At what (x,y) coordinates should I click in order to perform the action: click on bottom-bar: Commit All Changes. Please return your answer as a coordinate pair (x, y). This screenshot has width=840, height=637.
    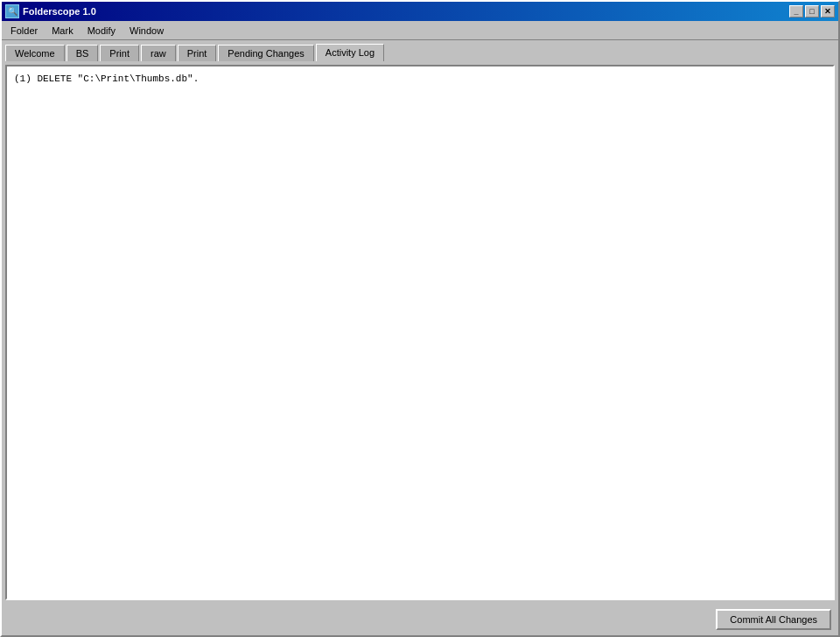
    Looking at the image, I should click on (420, 620).